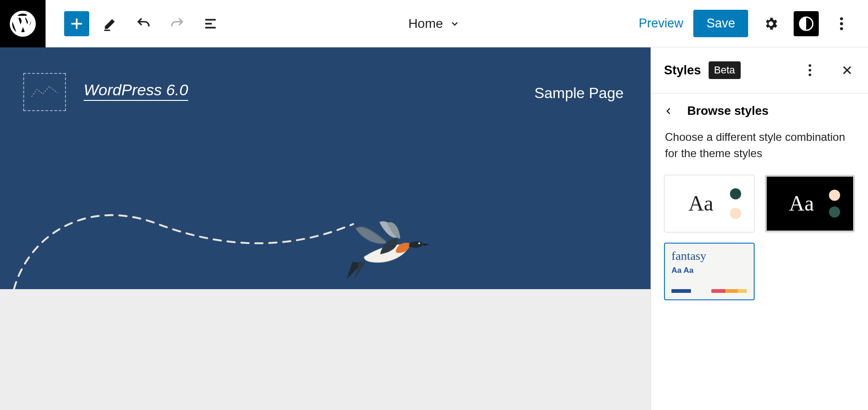  Describe the element at coordinates (683, 271) in the screenshot. I see `variation-sample-text: Aa Aa` at that location.